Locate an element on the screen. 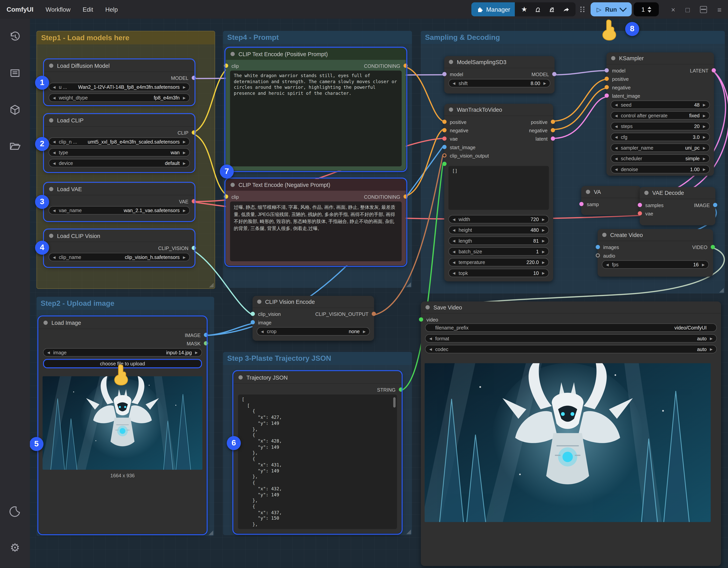  port-vae: VAE is located at coordinates (187, 201).